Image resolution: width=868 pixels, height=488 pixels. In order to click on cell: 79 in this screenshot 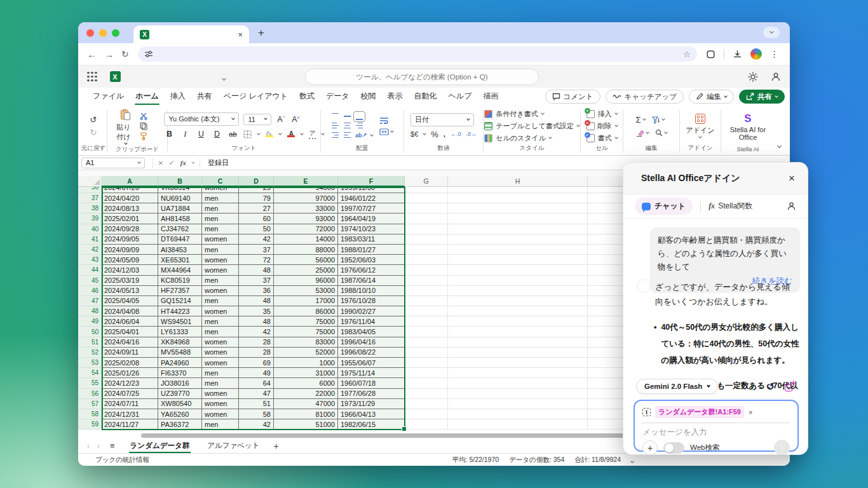, I will do `click(257, 198)`.